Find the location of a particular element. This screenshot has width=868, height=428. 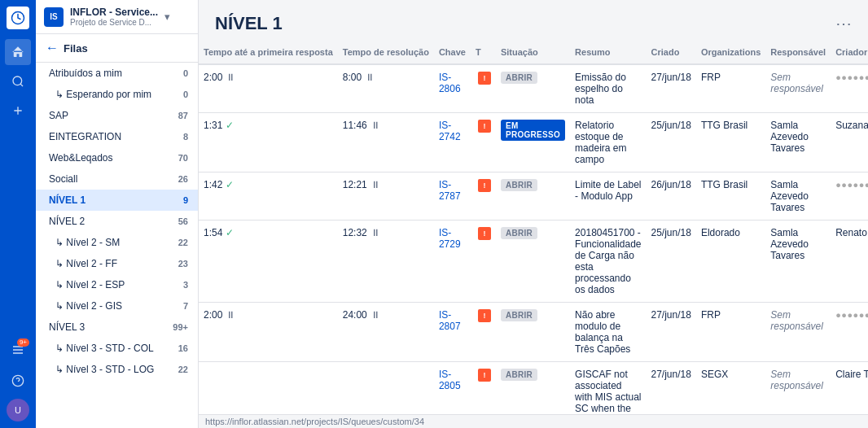

nav-icon-menu: 9+ is located at coordinates (18, 350).